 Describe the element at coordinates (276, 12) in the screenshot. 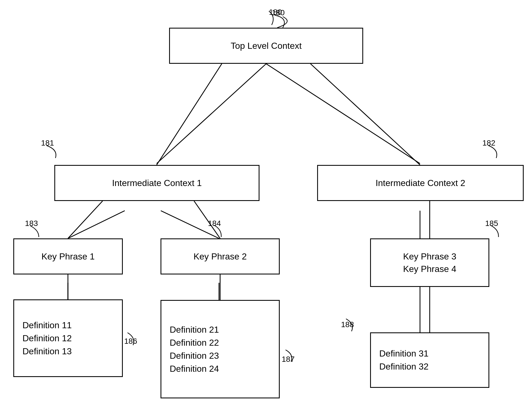

I see `label-180: 180` at that location.